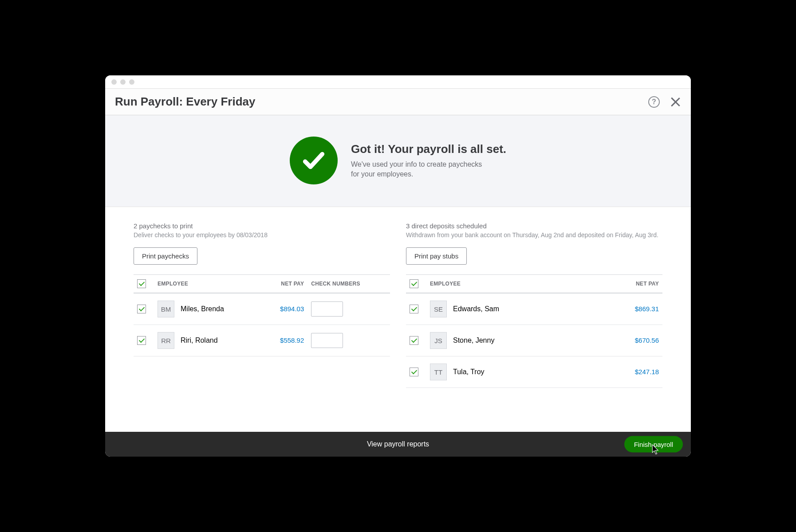  What do you see at coordinates (510, 309) in the screenshot?
I see `employee-cell: SE Edwards, Sam` at bounding box center [510, 309].